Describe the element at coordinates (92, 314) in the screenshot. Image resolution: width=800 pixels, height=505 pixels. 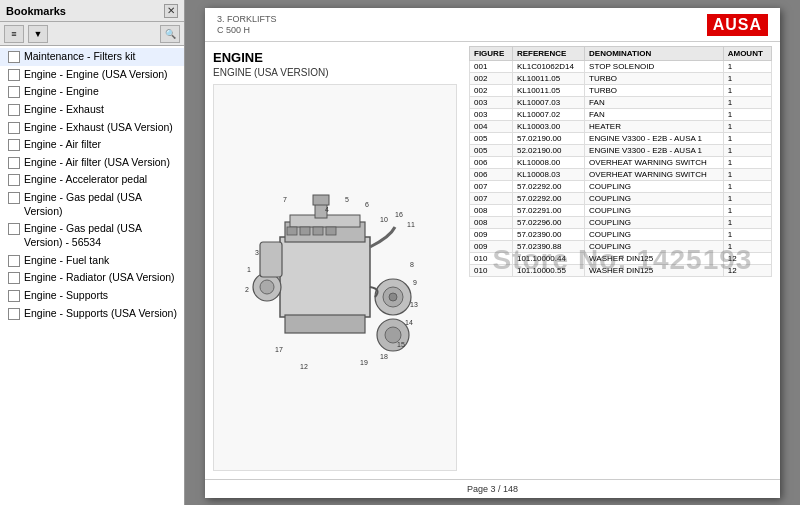
I see `bookmark-item-13: Engine - Supports (USA Version)` at that location.